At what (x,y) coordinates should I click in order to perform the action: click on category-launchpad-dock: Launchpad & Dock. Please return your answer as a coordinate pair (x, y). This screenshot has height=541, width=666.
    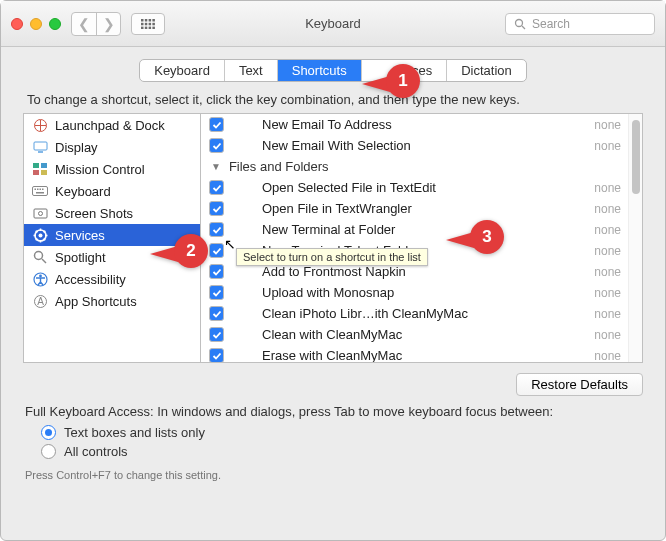
    Looking at the image, I should click on (112, 125).